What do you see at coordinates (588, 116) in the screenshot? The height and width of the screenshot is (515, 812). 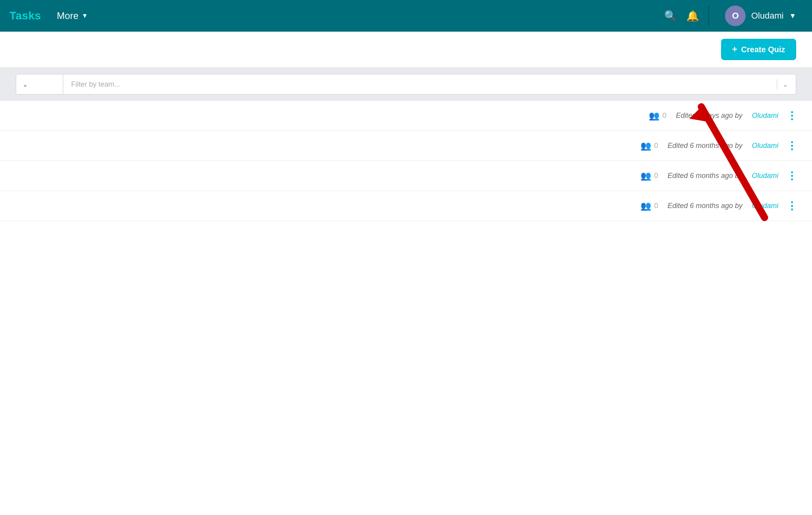 I see `quiz-meta: 👥 0 Edited 4 days ago by Oludami` at bounding box center [588, 116].